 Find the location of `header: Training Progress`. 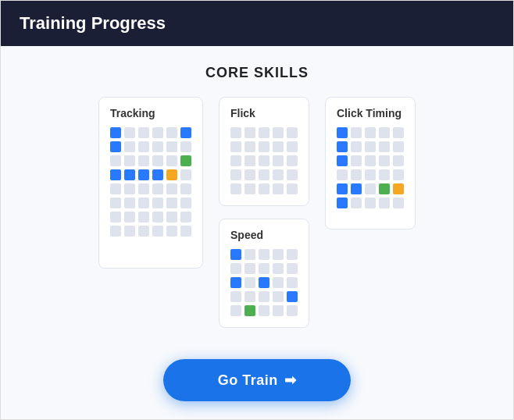

header: Training Progress is located at coordinates (257, 23).